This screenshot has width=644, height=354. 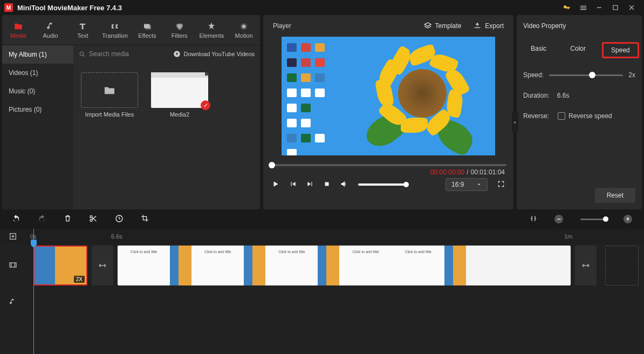 I want to click on video-track-icon, so click(x=13, y=266).